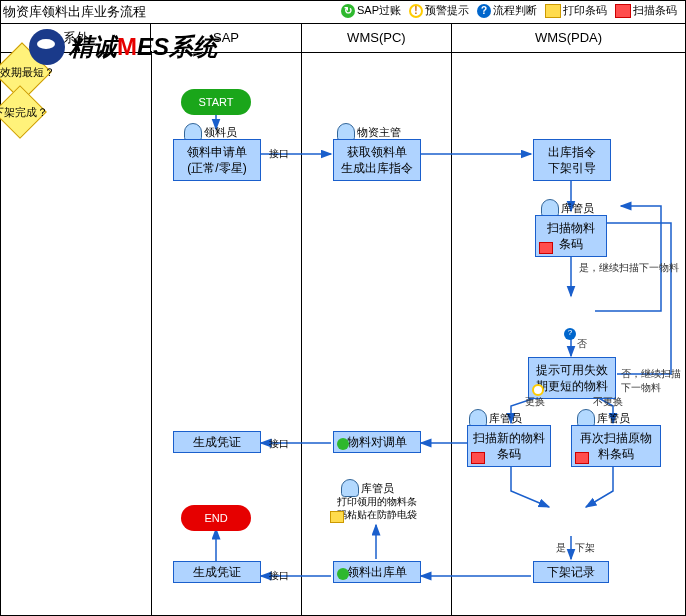 The width and height of the screenshot is (686, 616). I want to click on node-apply: 领料申请单(正常/零星), so click(217, 160).